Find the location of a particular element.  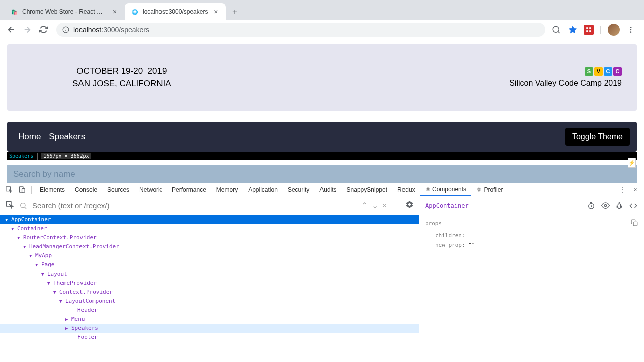

device-toggle-icon is located at coordinates (22, 190).